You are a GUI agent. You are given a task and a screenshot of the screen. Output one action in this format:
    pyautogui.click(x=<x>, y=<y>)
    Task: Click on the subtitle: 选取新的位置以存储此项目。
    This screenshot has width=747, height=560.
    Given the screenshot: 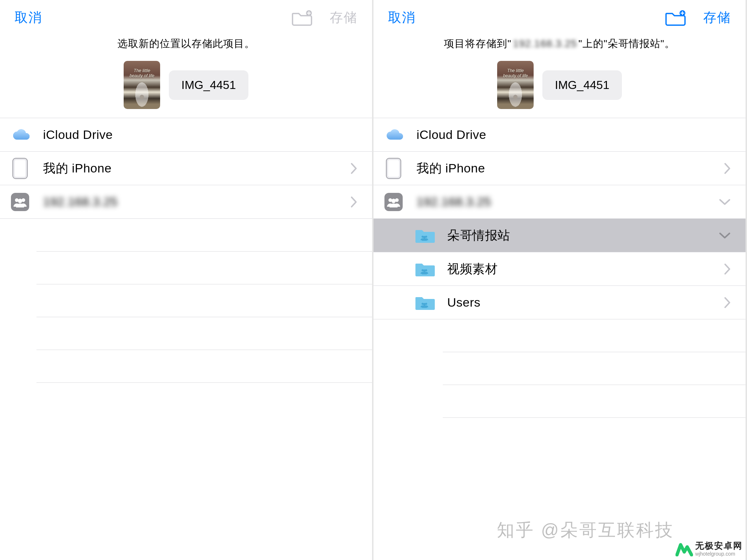 What is the action you would take?
    pyautogui.click(x=186, y=45)
    